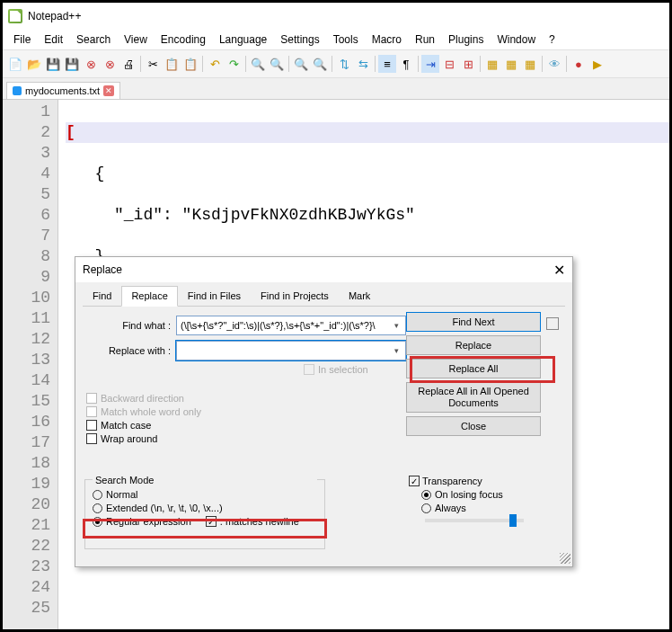 This screenshot has height=632, width=672. What do you see at coordinates (559, 270) in the screenshot?
I see `dialog-close-icon: ✕` at bounding box center [559, 270].